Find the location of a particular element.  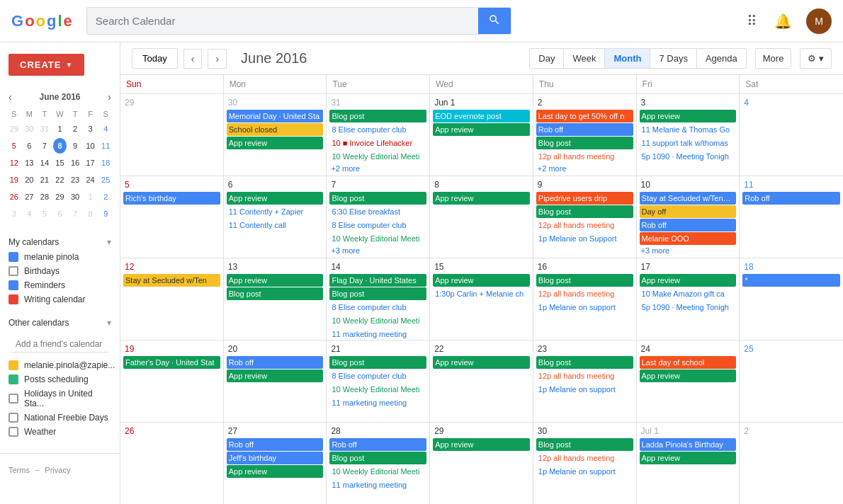

calendar-cell: 29 is located at coordinates (172, 134).